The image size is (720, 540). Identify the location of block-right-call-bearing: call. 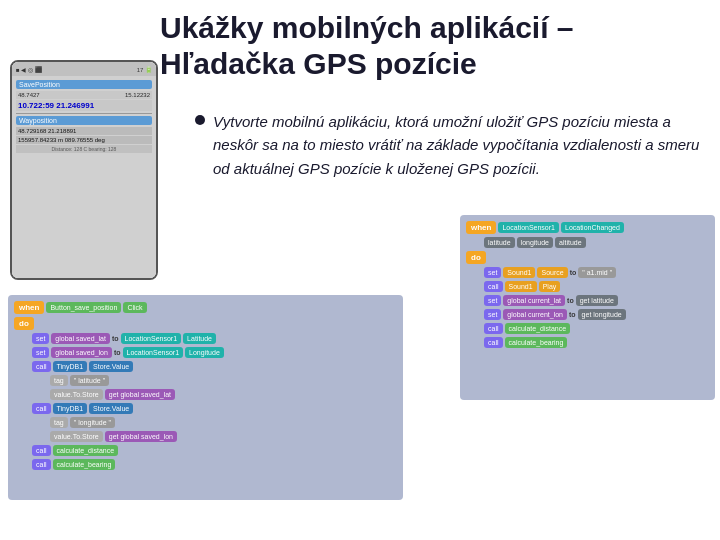
(494, 342).